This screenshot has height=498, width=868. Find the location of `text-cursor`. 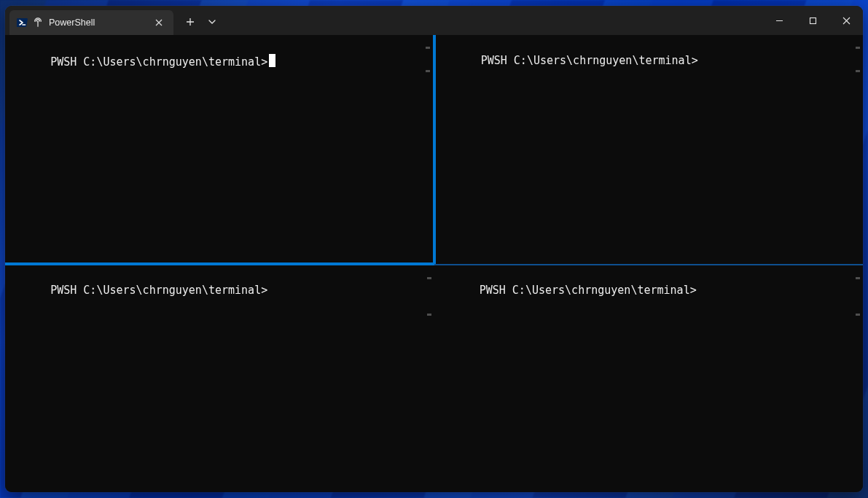

text-cursor is located at coordinates (273, 61).